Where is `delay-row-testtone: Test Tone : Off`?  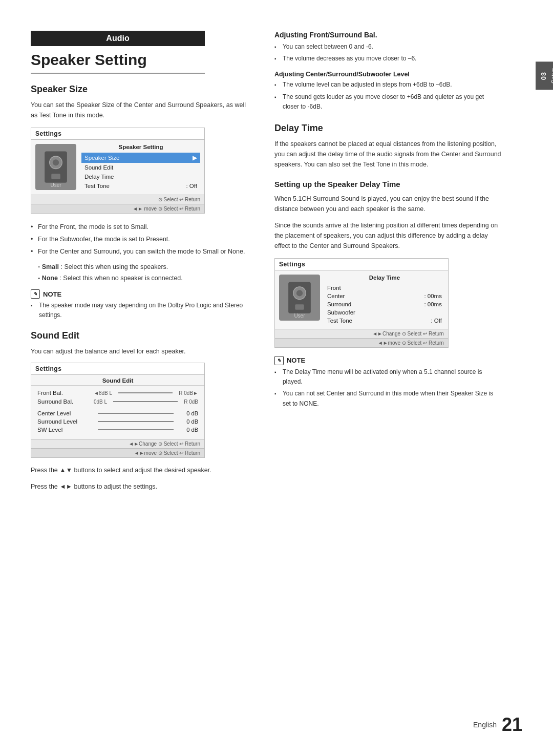
delay-row-testtone: Test Tone : Off is located at coordinates (385, 321).